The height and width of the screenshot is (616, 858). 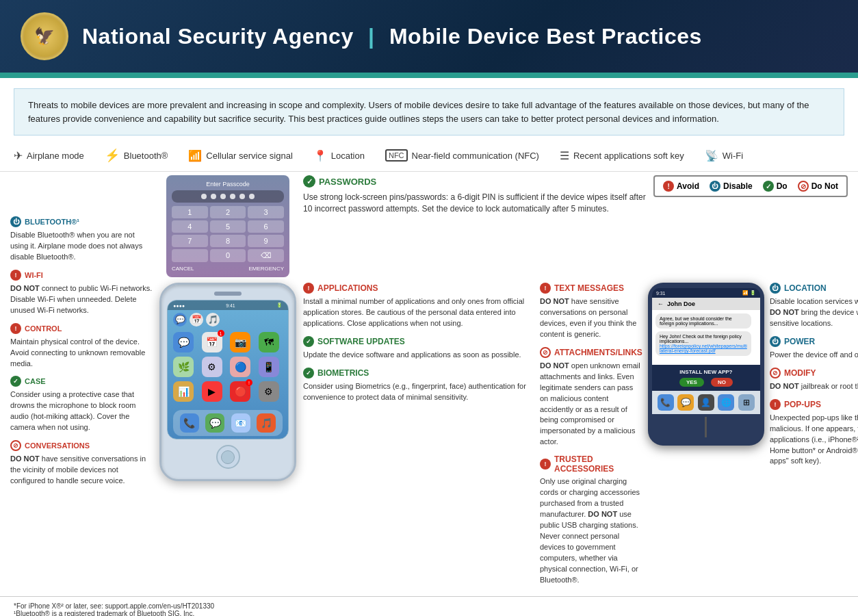 What do you see at coordinates (229, 457) in the screenshot?
I see `home-button` at bounding box center [229, 457].